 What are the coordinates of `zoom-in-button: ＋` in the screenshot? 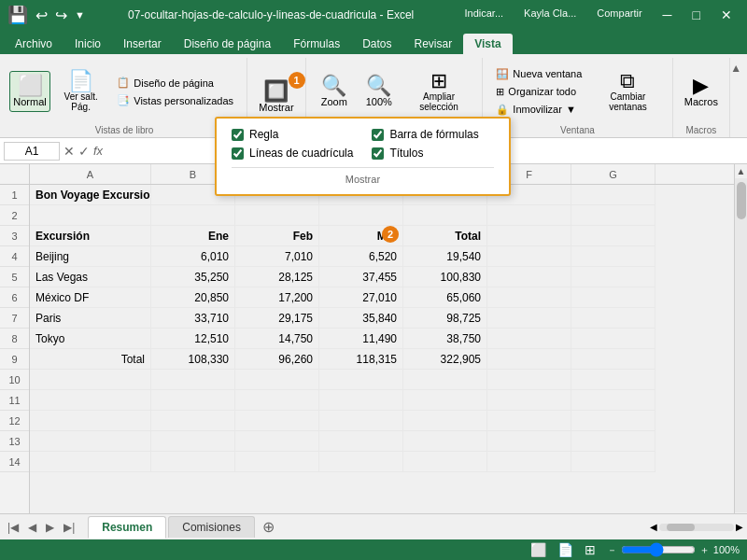 It's located at (704, 551).